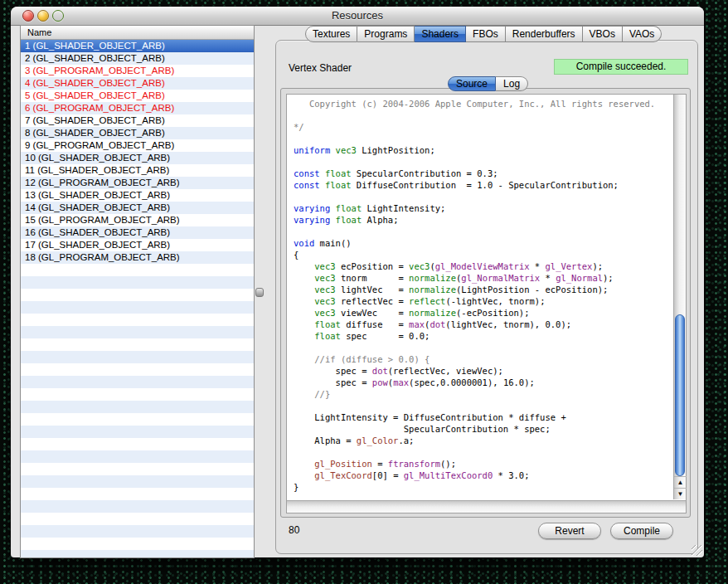 The image size is (728, 584). Describe the element at coordinates (483, 104) in the screenshot. I see `code-line: Copyright (c) 2004-2006 Apple Computer, …` at that location.